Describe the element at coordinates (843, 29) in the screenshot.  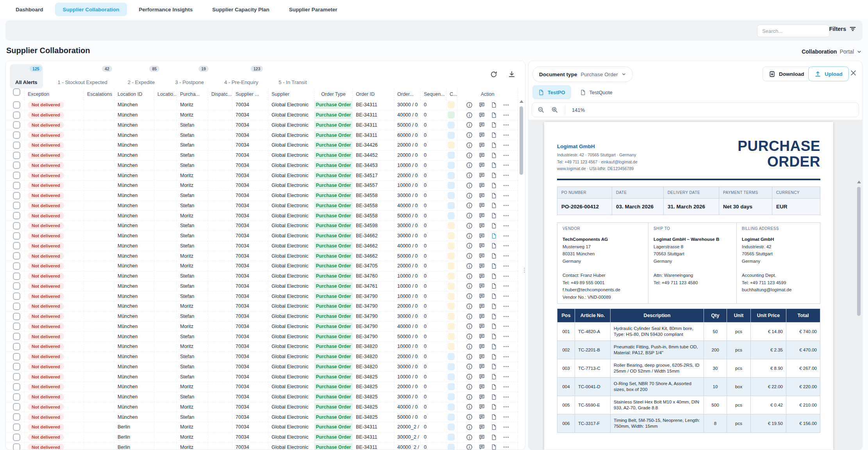
I see `filters-button: Filters` at that location.